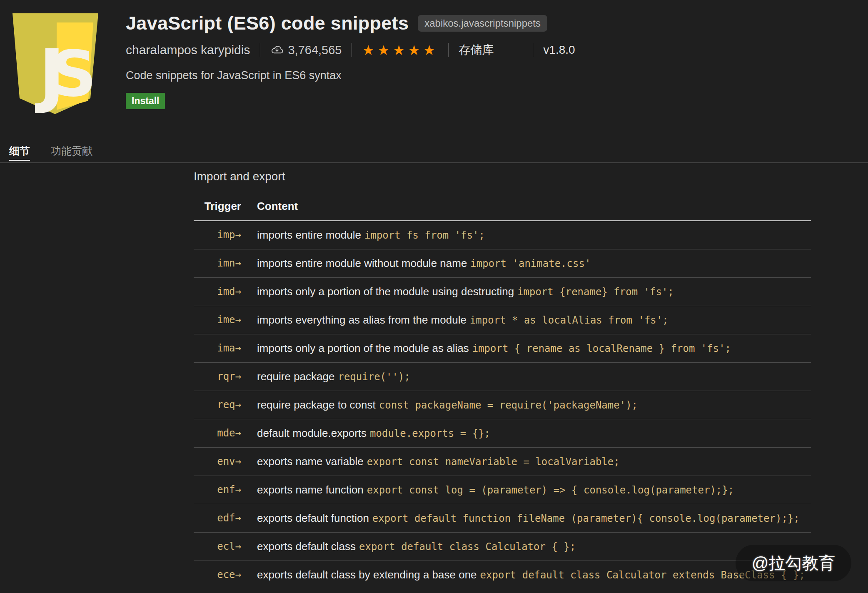 This screenshot has height=593, width=868. What do you see at coordinates (430, 434) in the screenshot?
I see `content-code: module.exports = {};` at bounding box center [430, 434].